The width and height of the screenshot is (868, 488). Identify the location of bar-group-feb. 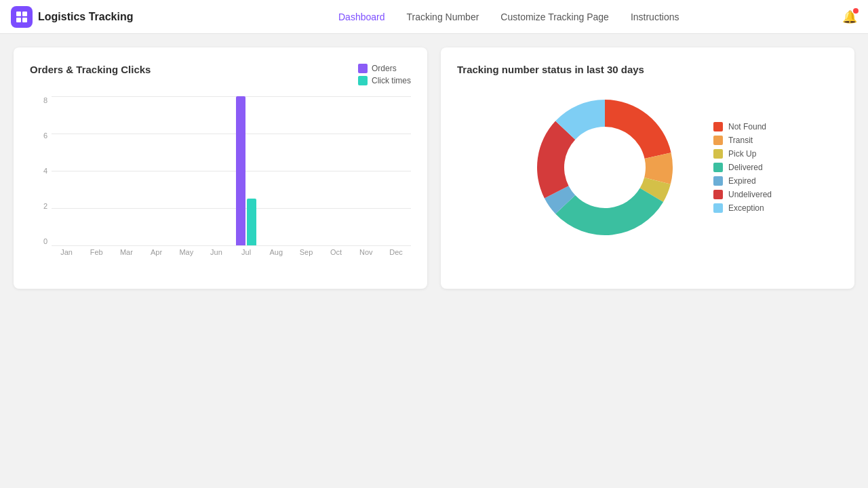
(96, 171).